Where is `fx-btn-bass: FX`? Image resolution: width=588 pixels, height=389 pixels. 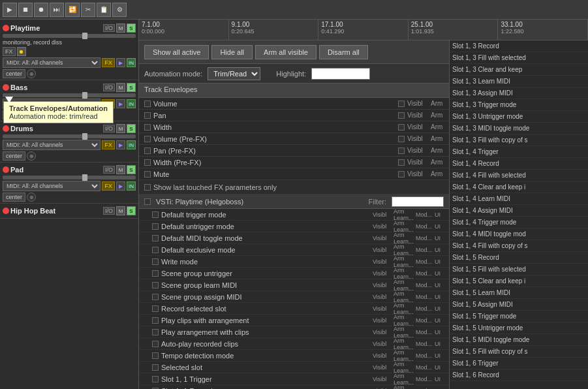
fx-btn-bass: FX is located at coordinates (108, 104).